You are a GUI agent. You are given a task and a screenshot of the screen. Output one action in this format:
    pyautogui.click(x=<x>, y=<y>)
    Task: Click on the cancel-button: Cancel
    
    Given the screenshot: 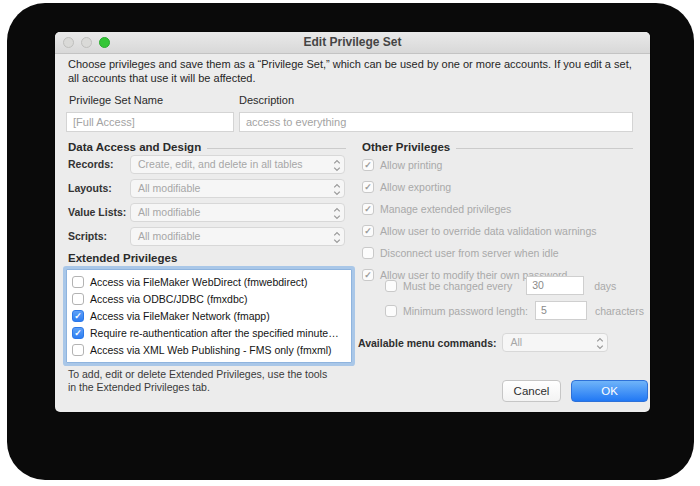 What is the action you would take?
    pyautogui.click(x=532, y=391)
    